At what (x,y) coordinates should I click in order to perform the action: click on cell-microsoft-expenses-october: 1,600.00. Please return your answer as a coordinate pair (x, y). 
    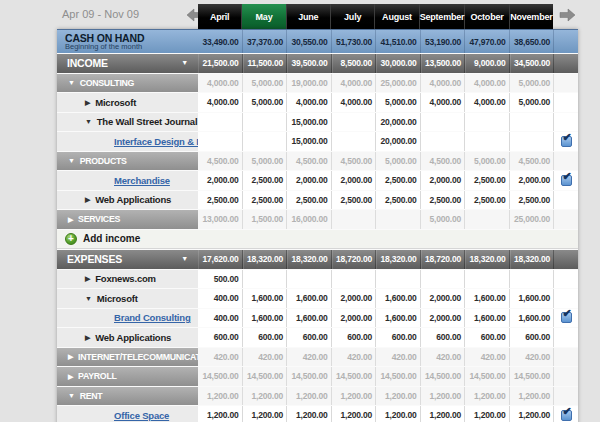
    Looking at the image, I should click on (488, 298).